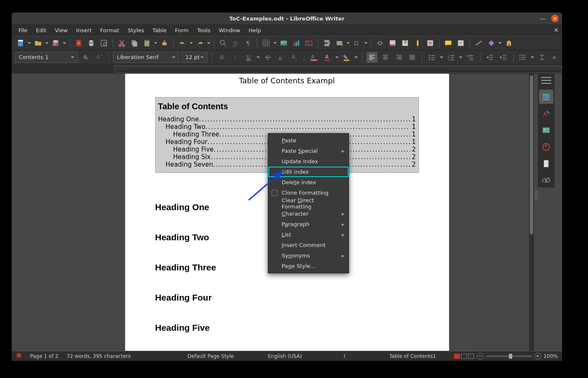 This screenshot has width=588, height=378. I want to click on toc-entry: Heading One.............................…, so click(287, 119).